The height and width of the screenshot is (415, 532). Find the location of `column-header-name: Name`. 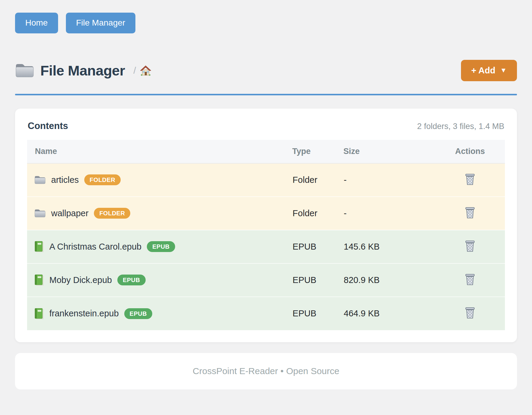

column-header-name: Name is located at coordinates (159, 152).